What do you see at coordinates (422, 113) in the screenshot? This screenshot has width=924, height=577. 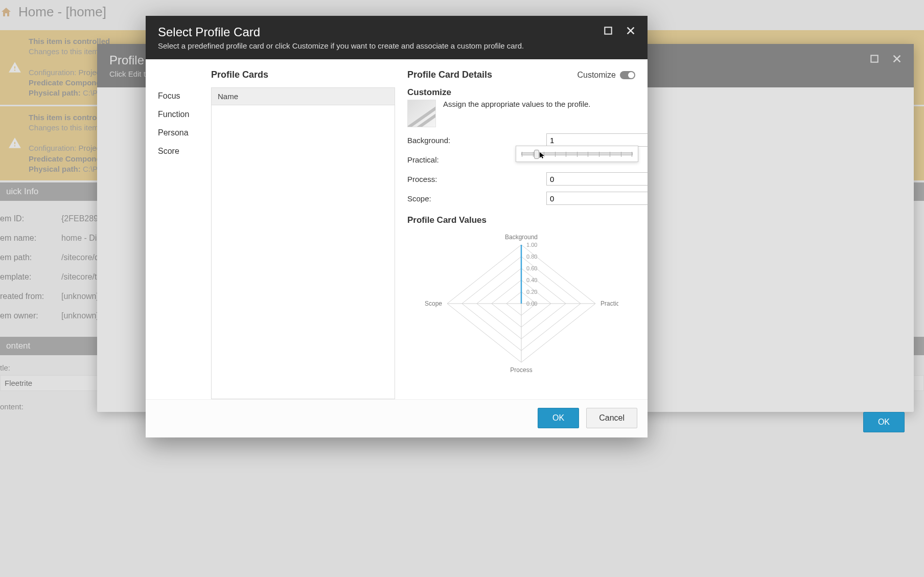 I see `profile-thumbnail` at bounding box center [422, 113].